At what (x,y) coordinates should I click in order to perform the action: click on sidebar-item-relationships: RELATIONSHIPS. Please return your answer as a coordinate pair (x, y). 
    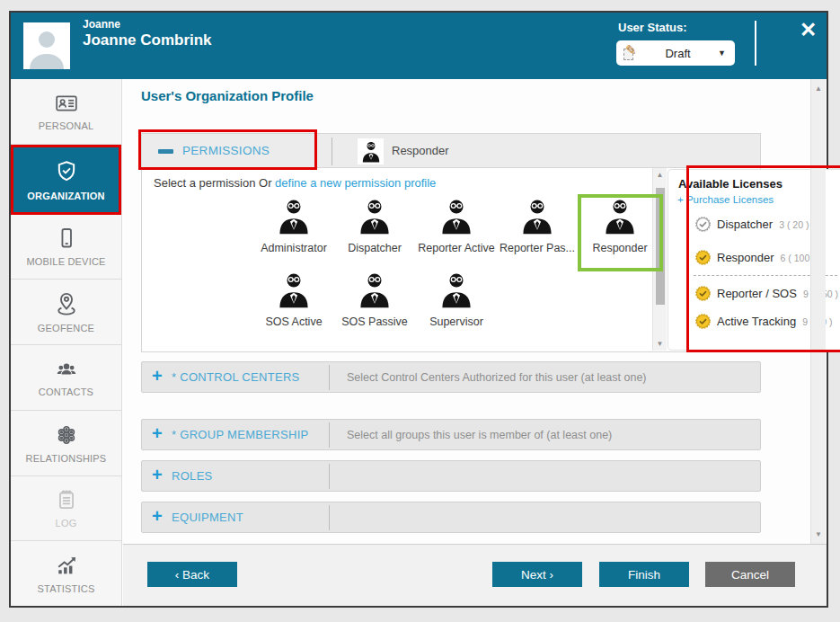
    Looking at the image, I should click on (66, 444).